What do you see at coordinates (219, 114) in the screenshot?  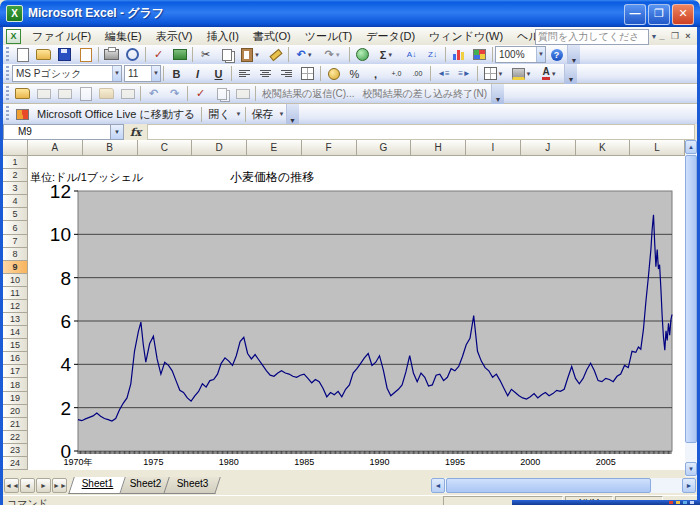 I see `office-live-open-button: 開く` at bounding box center [219, 114].